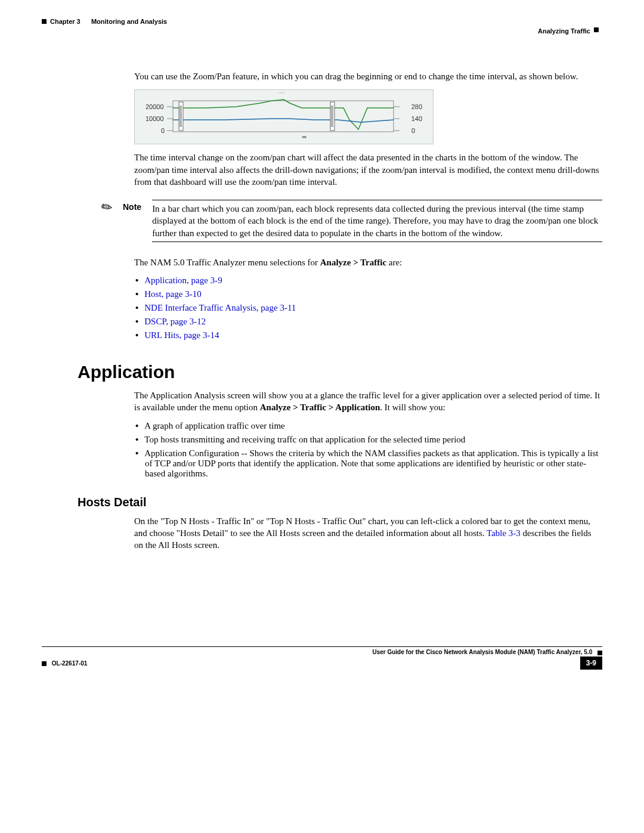 This screenshot has height=833, width=644. I want to click on note-text: In a bar chart which you can zoom/pan, e…, so click(377, 221).